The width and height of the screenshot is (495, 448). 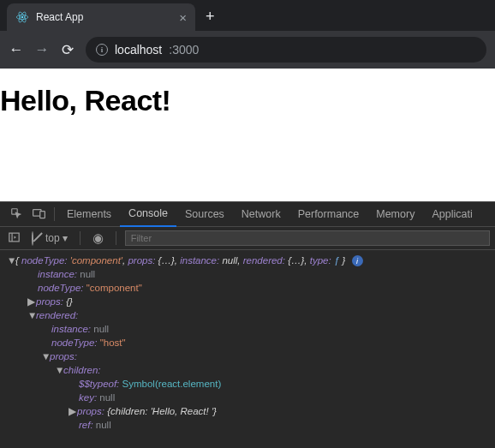 I want to click on tab-console: Console, so click(x=148, y=214).